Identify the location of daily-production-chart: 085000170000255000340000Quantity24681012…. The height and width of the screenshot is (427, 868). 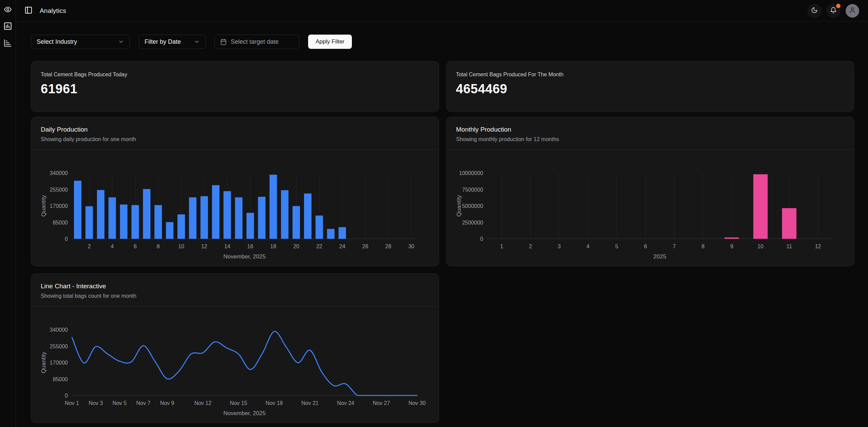
(235, 210).